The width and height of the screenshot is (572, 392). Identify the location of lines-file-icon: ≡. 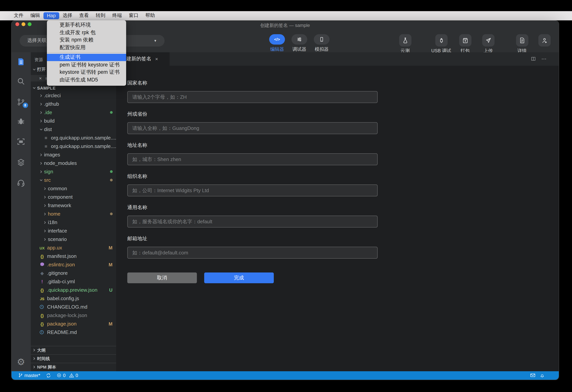
(46, 146).